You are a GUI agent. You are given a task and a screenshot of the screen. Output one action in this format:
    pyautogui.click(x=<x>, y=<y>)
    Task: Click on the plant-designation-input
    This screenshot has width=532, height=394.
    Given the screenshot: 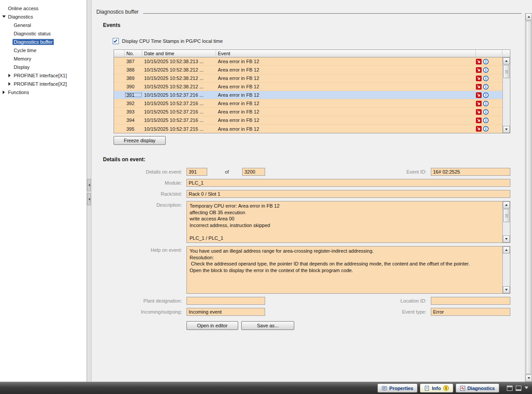 What is the action you would take?
    pyautogui.click(x=226, y=301)
    